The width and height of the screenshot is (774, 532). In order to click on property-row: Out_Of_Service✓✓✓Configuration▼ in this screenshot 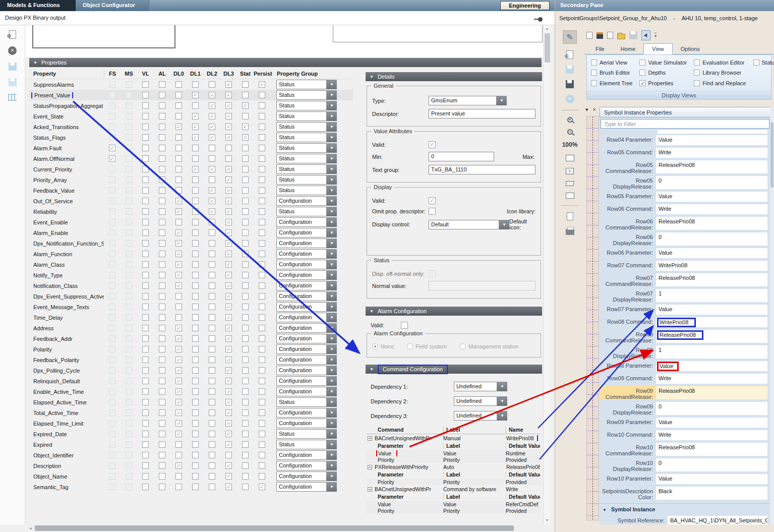, I will do `click(191, 201)`.